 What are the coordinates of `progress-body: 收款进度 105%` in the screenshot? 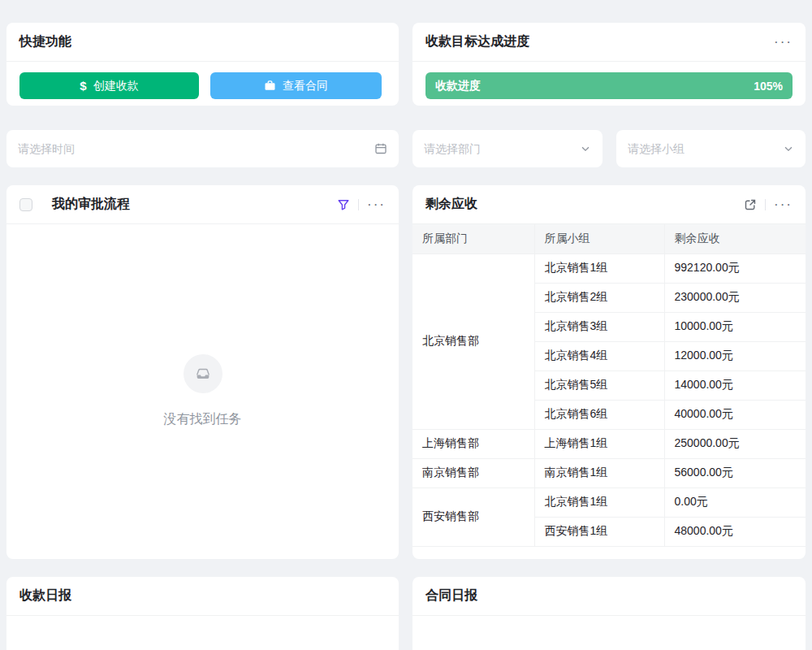 It's located at (609, 86).